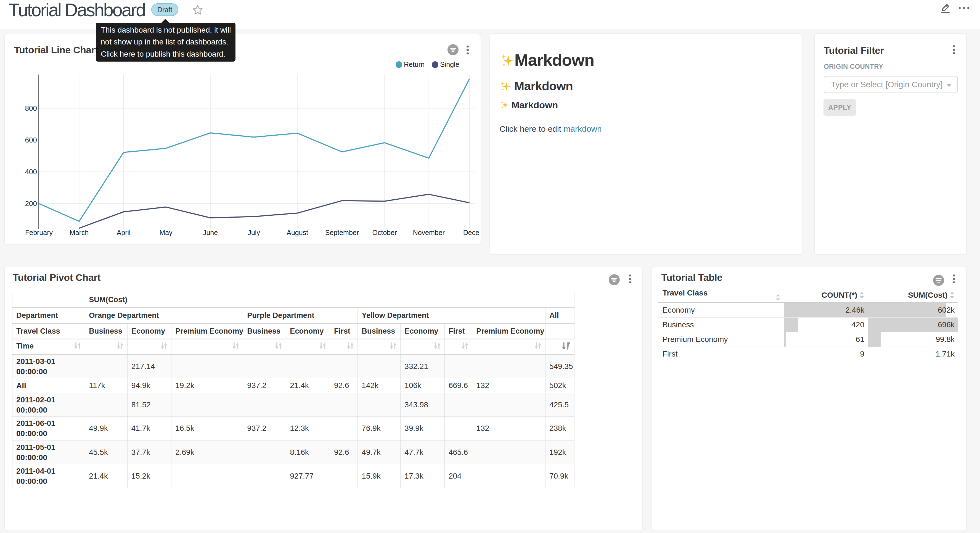  What do you see at coordinates (31, 108) in the screenshot?
I see `svg-text: 800` at bounding box center [31, 108].